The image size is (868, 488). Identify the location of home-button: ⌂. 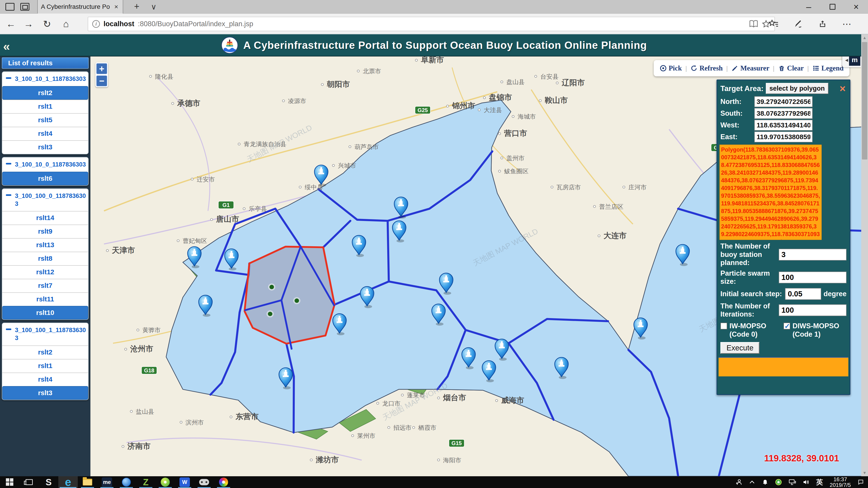
(66, 24).